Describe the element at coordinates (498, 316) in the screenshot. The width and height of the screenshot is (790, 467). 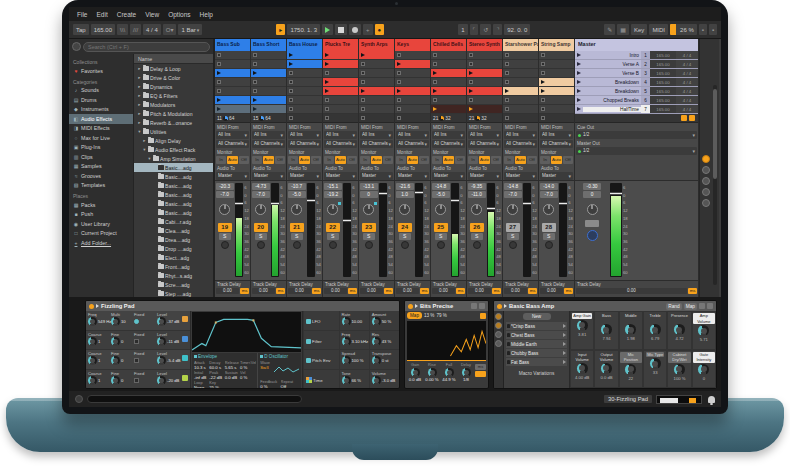
I see `macro-view-toggle` at that location.